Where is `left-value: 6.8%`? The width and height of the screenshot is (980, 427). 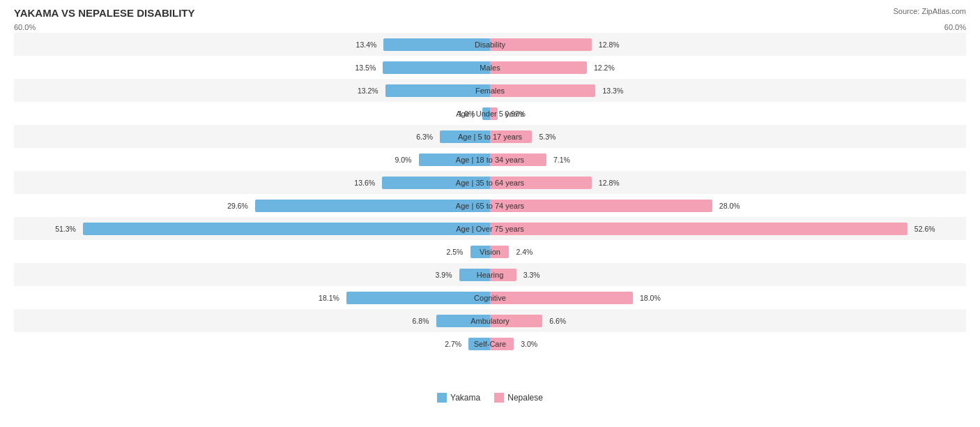 left-value: 6.8% is located at coordinates (422, 321).